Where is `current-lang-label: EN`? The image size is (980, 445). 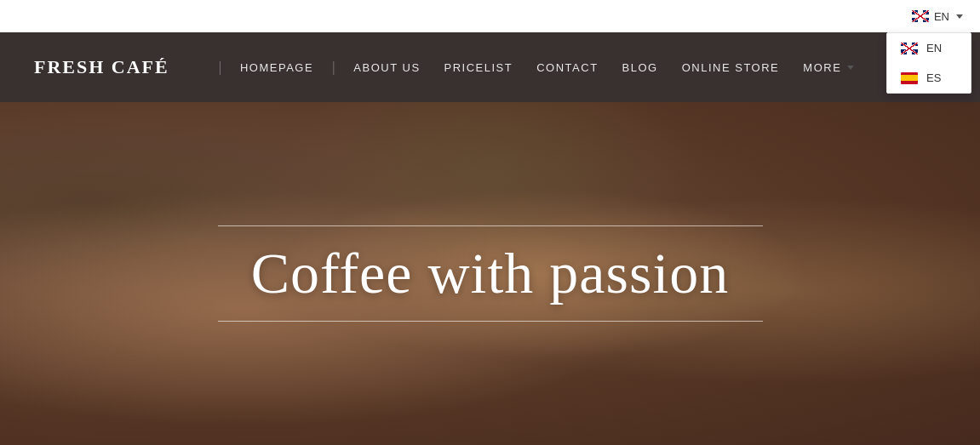 current-lang-label: EN is located at coordinates (942, 17).